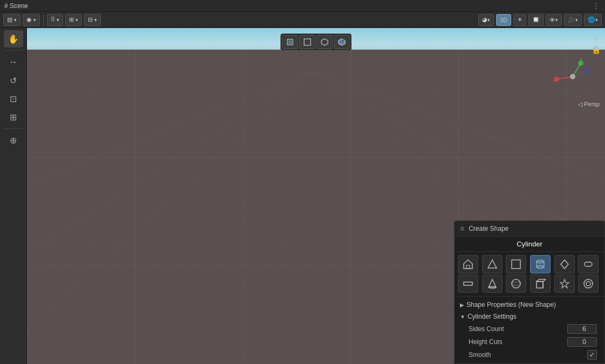 This screenshot has width=605, height=364. I want to click on layout-arrow: ▾, so click(58, 20).